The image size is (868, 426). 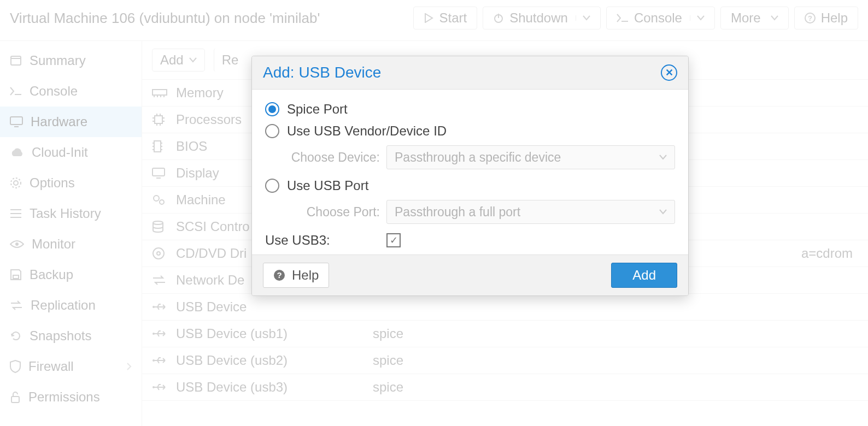 What do you see at coordinates (71, 183) in the screenshot?
I see `sidebar-item-options: Options` at bounding box center [71, 183].